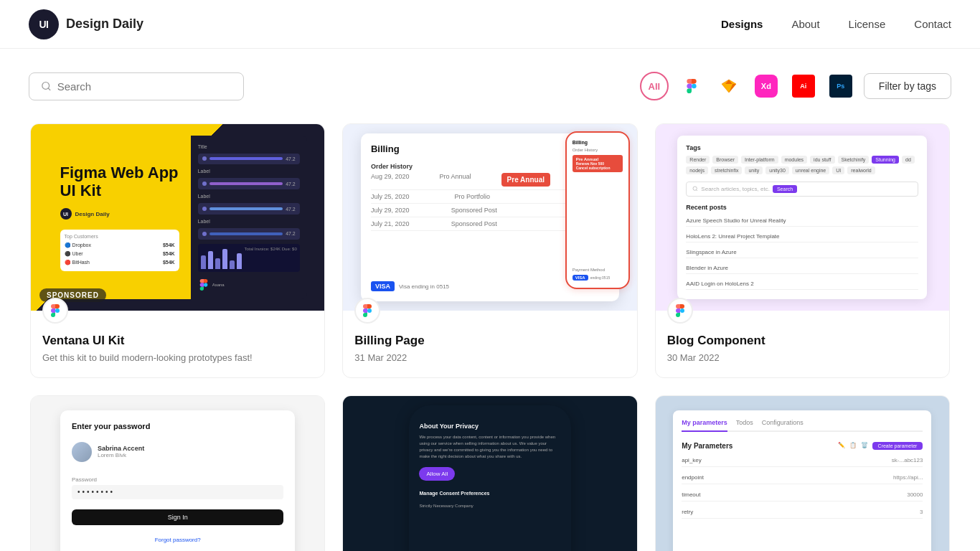 This screenshot has height=551, width=980. Describe the element at coordinates (178, 357) in the screenshot. I see `card-sub-ventana: Get this kit to build modern-looking pro…` at that location.